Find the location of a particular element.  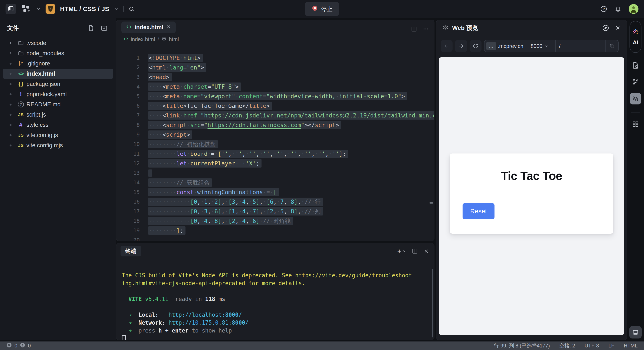

scrollbar-mark is located at coordinates (431, 203).